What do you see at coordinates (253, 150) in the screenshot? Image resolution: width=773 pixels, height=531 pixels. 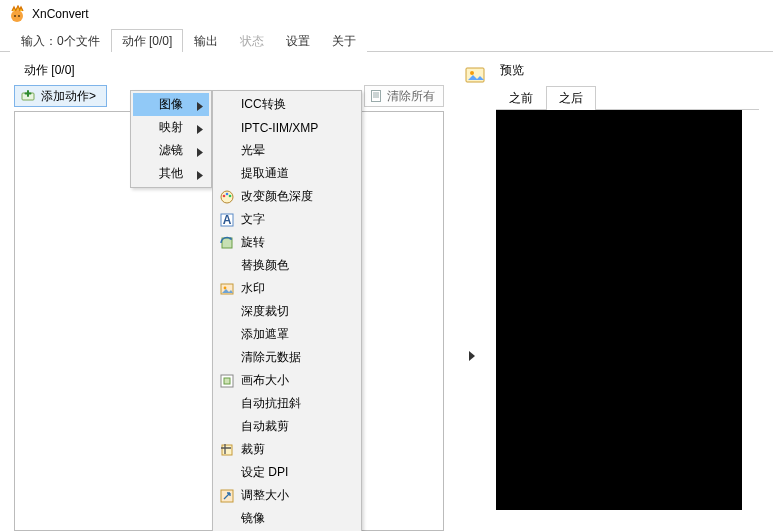 I see `menu-item-label: 光晕` at bounding box center [253, 150].